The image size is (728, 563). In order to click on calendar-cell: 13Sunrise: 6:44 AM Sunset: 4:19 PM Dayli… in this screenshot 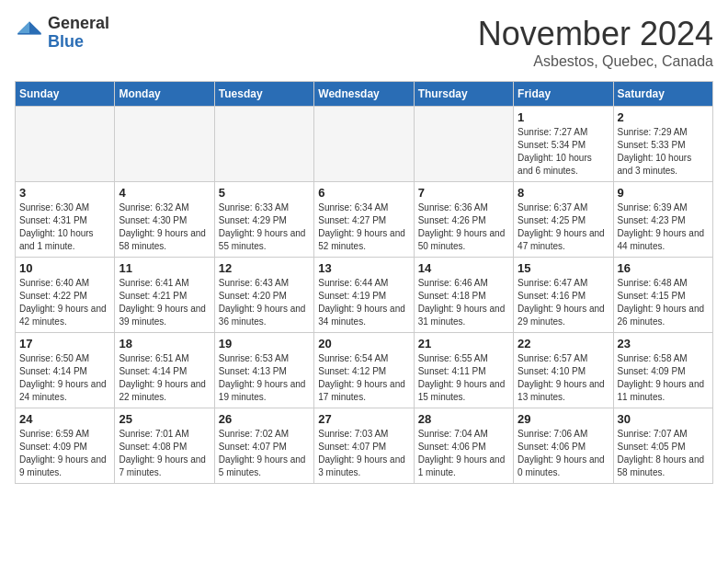, I will do `click(364, 295)`.